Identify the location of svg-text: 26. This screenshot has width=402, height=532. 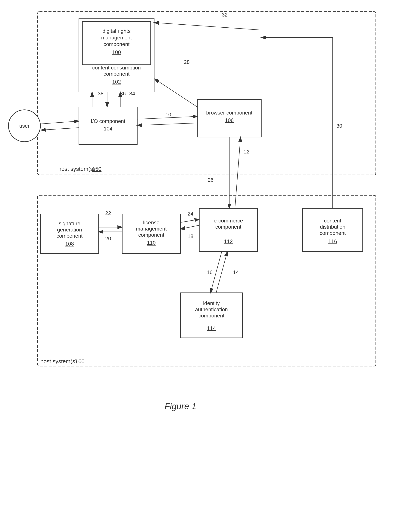
(211, 180).